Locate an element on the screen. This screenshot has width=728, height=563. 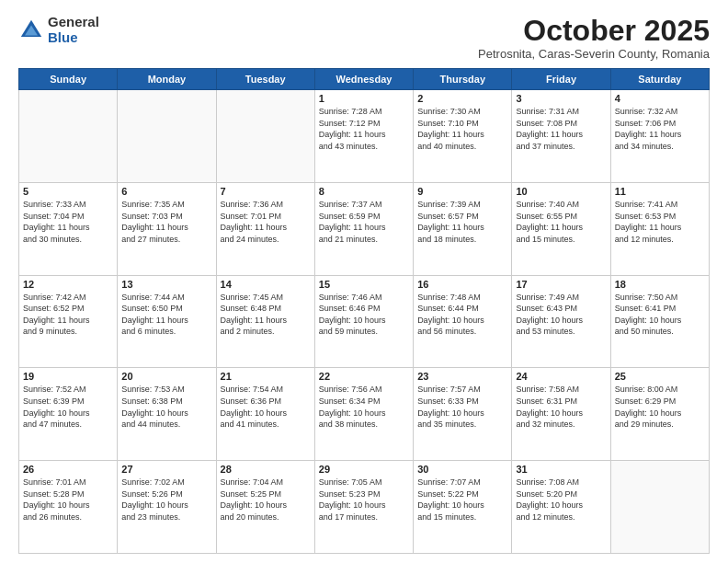
day-info: Sunrise: 7:36 AM Sunset: 7:01 PM Dayligh… is located at coordinates (266, 222).